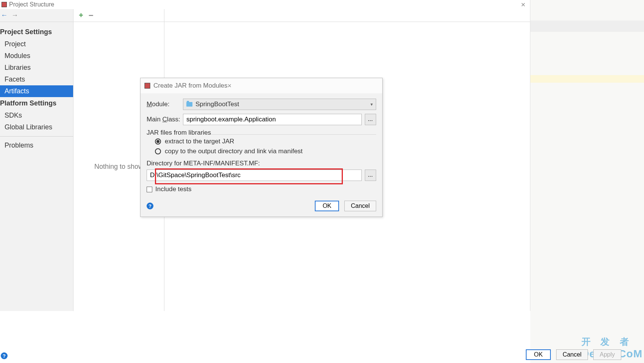 The width and height of the screenshot is (644, 363). Describe the element at coordinates (261, 151) in the screenshot. I see `copy-radio-row: copy to the output directory and link vi…` at that location.